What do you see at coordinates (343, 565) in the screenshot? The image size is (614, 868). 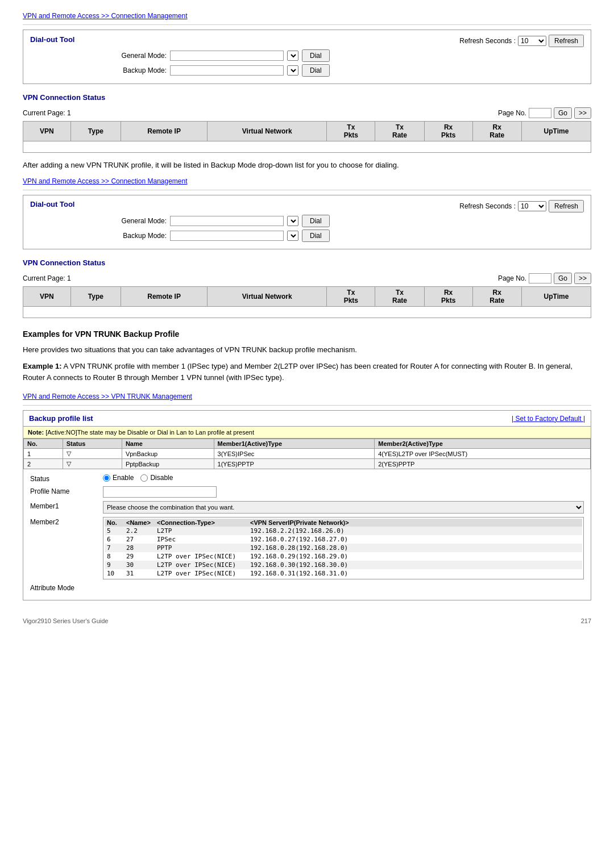 I see `list-item: 9 30 L2TP over IPSec(NICE) 192.168.0.30(…` at bounding box center [343, 565].